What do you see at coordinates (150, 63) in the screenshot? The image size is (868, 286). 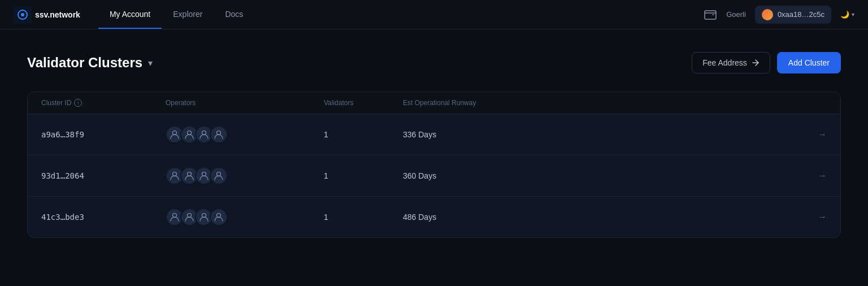 I see `title-chevron-icon: ▾` at bounding box center [150, 63].